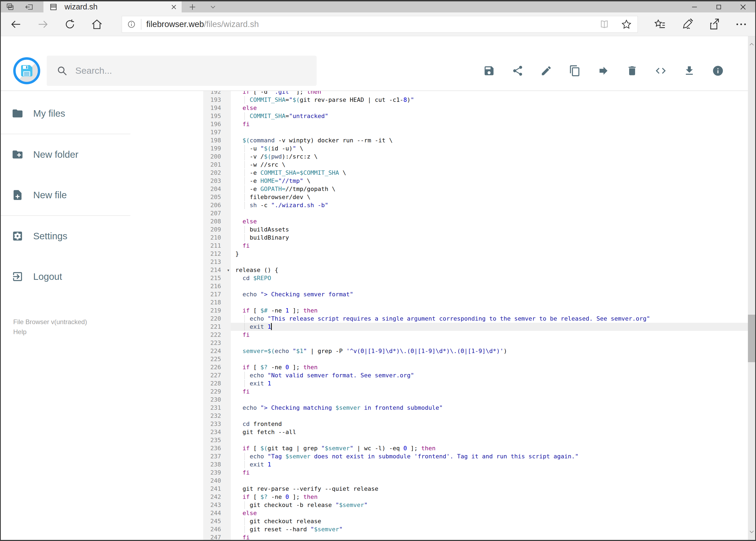 Image resolution: width=756 pixels, height=541 pixels. What do you see at coordinates (489, 327) in the screenshot?
I see `code-line-221: exit 1` at bounding box center [489, 327].